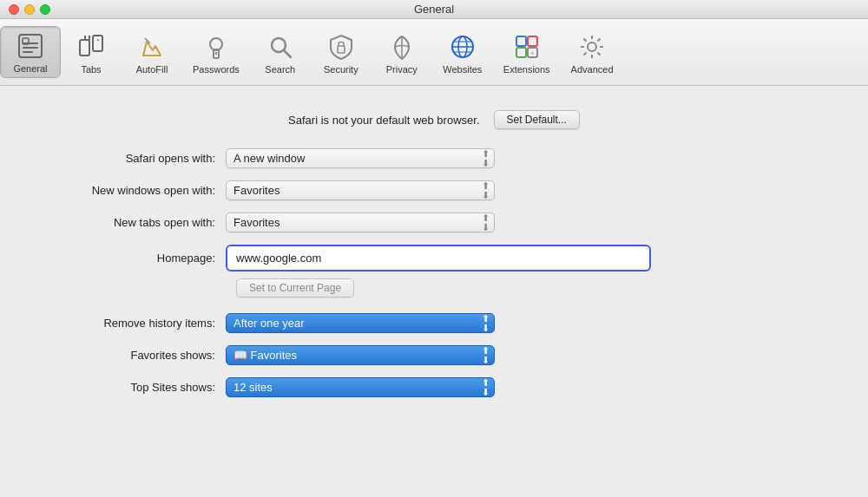 This screenshot has height=497, width=868. I want to click on favorites-shows-row: Favorites shows: 📖 Favorites 📖 Bookmarks…, so click(434, 356).